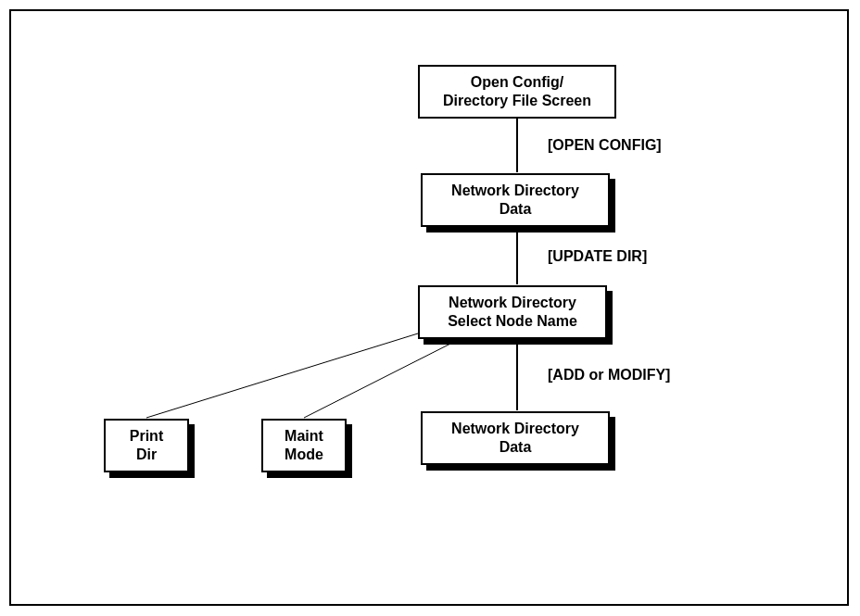 This screenshot has width=860, height=616. What do you see at coordinates (604, 145) in the screenshot?
I see `edge-label-open-config: [OPEN CONFIG]` at bounding box center [604, 145].